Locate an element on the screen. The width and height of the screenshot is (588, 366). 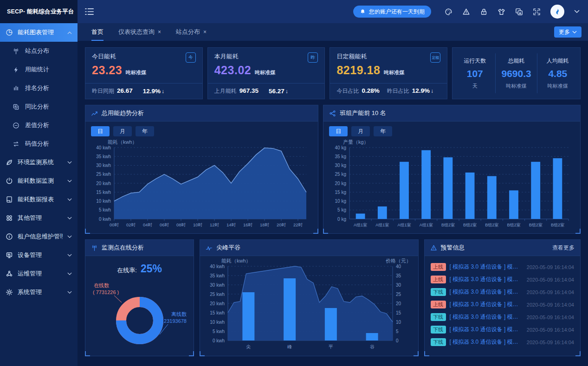
summary-card: 运行天数107天总能耗9690.3吨标准煤人均能耗4.85吨标准煤 is located at coordinates (516, 73).